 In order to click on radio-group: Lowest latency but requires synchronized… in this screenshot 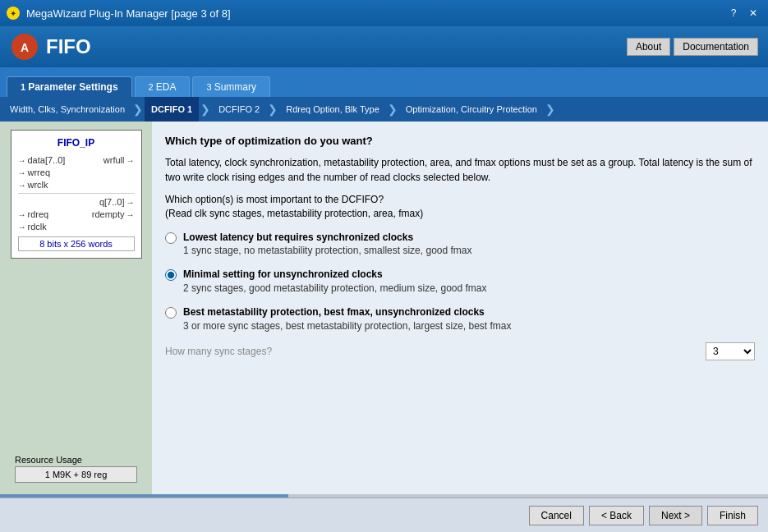, I will do `click(460, 282)`.